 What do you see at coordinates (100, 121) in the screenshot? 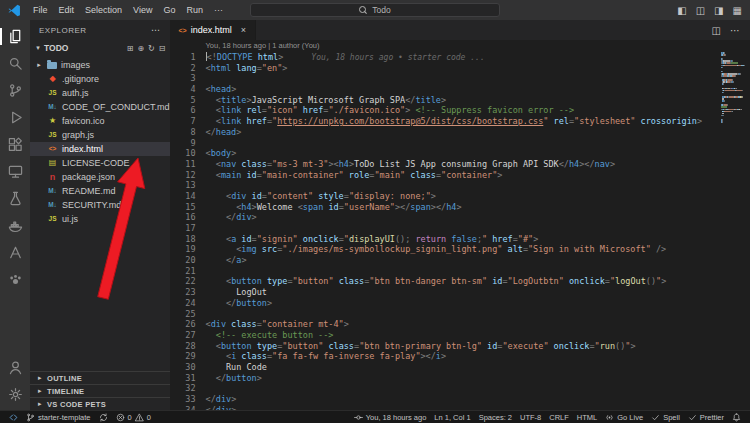
I see `file-favicon-ico: ★favicon.ico` at bounding box center [100, 121].